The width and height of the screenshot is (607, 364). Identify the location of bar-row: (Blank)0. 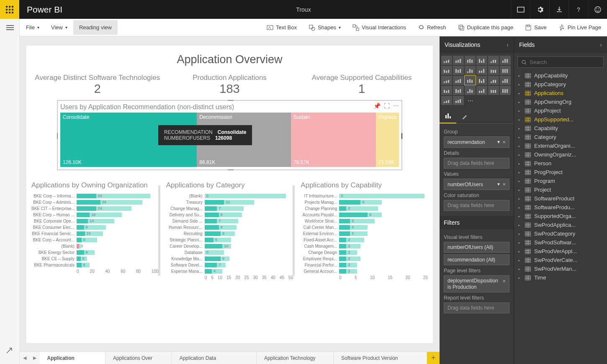
(230, 196).